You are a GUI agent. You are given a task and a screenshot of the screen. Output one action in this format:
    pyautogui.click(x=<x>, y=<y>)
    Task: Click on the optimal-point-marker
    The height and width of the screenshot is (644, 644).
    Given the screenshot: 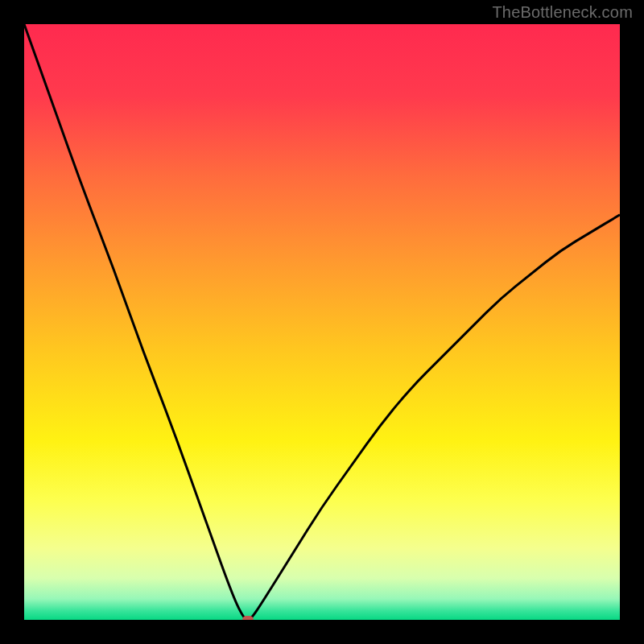 What is the action you would take?
    pyautogui.click(x=248, y=618)
    